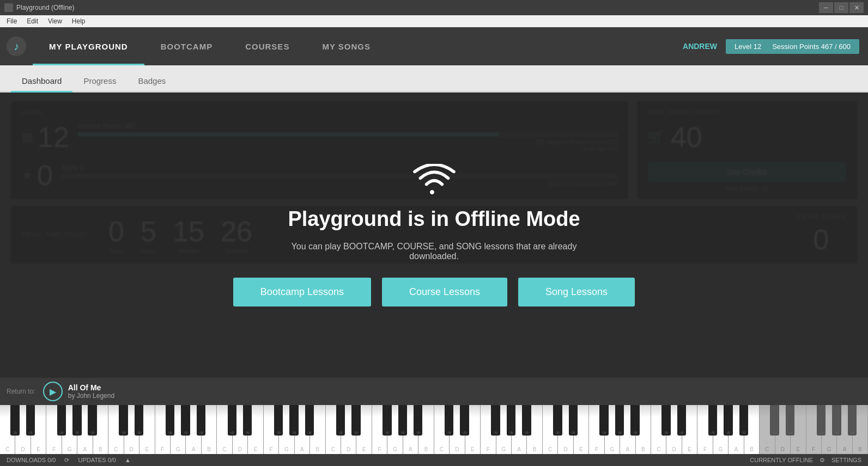 The image size is (868, 466). What do you see at coordinates (841, 8) in the screenshot?
I see `title-bar-controls: ─ □ ✕` at bounding box center [841, 8].